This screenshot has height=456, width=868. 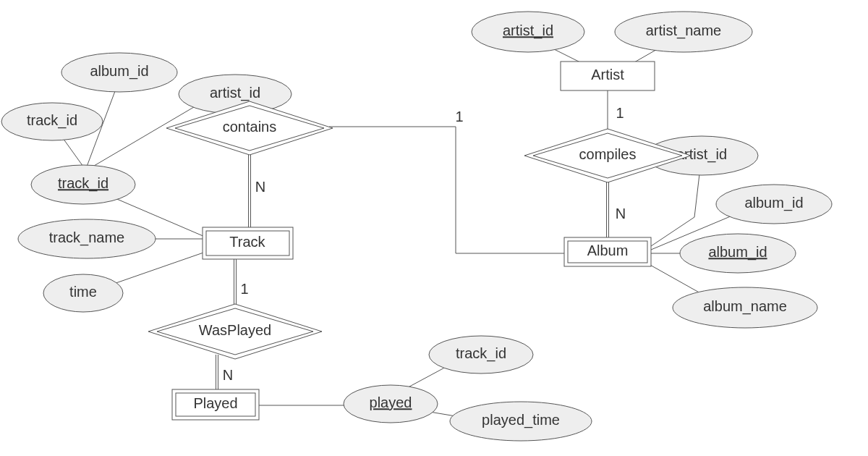 What do you see at coordinates (244, 289) in the screenshot?
I see `card-wasplayed-track: 1` at bounding box center [244, 289].